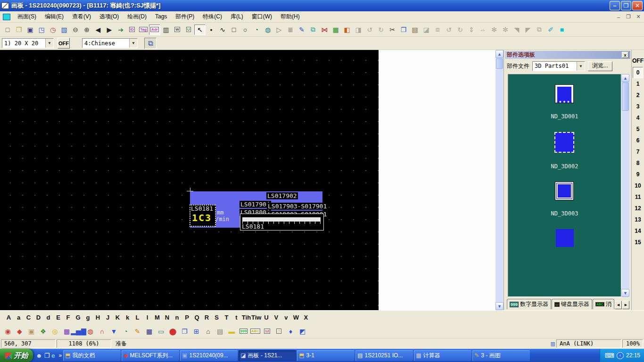 The height and width of the screenshot is (362, 644). What do you see at coordinates (539, 30) in the screenshot?
I see `group-icon: ⧉` at bounding box center [539, 30].